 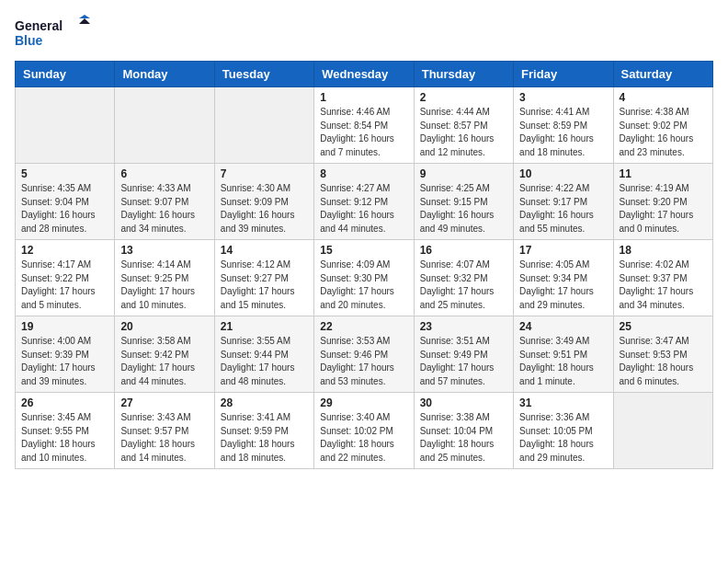 I want to click on day-info: Sunrise: 3:51 AM Sunset: 9:49 PM Dayligh…, so click(x=463, y=362).